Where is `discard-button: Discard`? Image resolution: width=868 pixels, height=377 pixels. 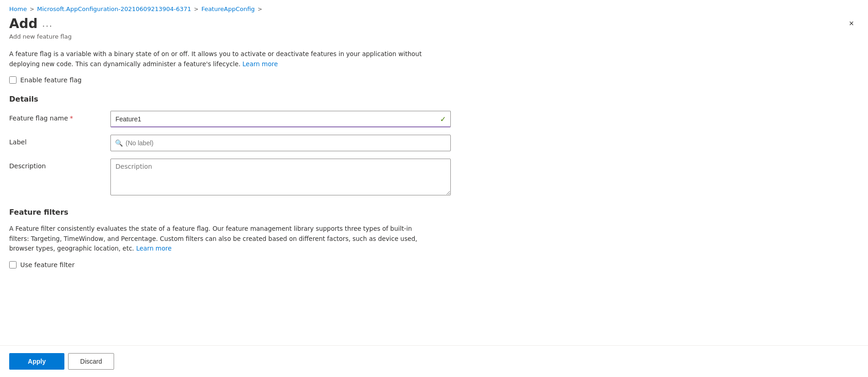 discard-button: Discard is located at coordinates (91, 361).